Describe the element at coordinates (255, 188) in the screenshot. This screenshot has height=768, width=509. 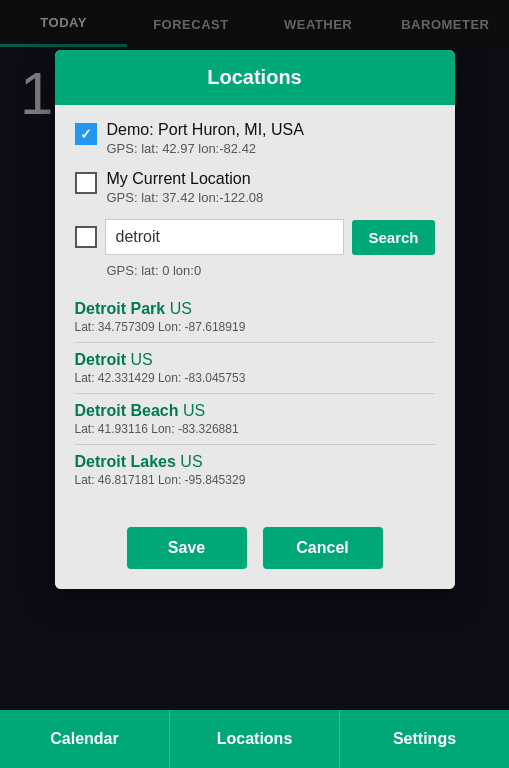
I see `location-row-2: My Current Location GPS: lat: 37.42 lon:…` at that location.